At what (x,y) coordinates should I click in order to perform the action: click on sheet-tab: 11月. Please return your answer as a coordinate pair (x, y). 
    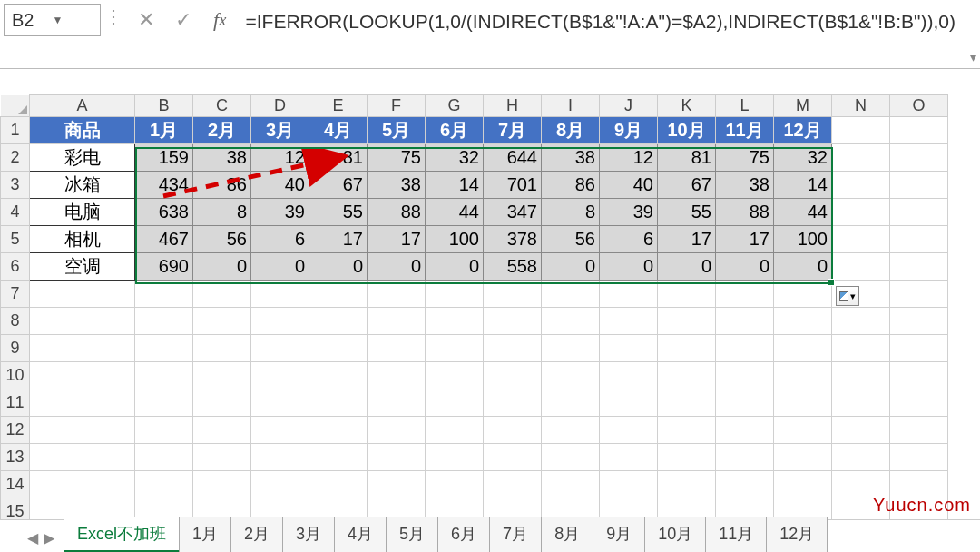
    Looking at the image, I should click on (736, 534).